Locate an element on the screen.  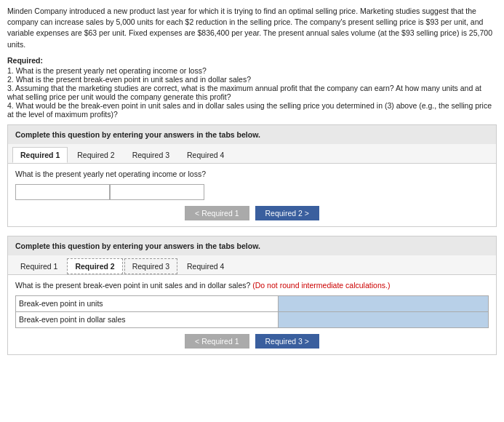
tab-required4-card2: Required 4 is located at coordinates (205, 266).